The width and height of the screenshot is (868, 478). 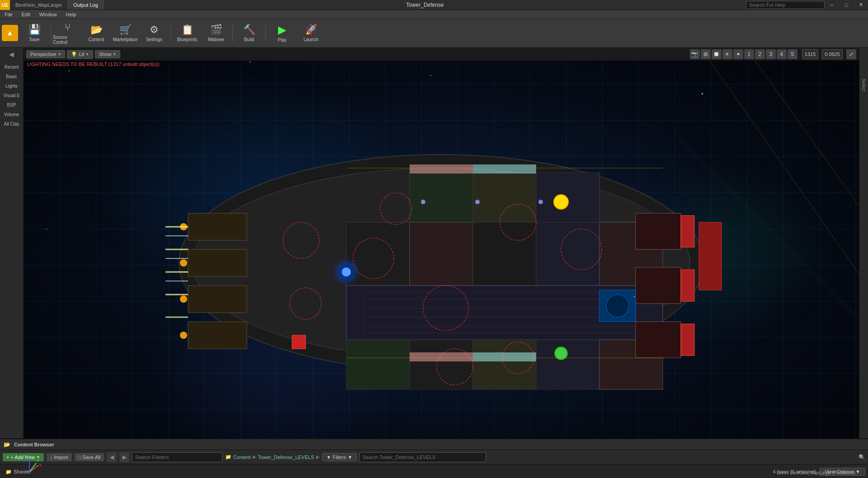 What do you see at coordinates (286, 457) in the screenshot?
I see `breadcrumb-levels: Tower_Defense_LEVELS` at bounding box center [286, 457].